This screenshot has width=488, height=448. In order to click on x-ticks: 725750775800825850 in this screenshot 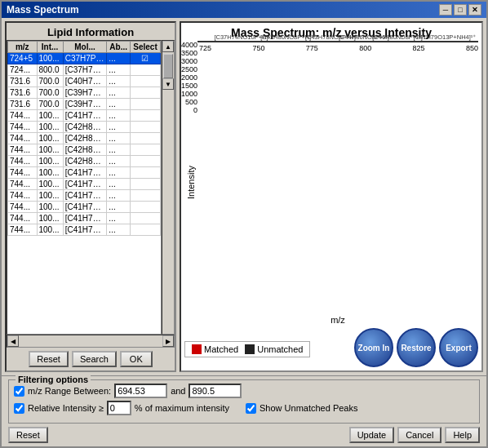, I will do `click(339, 48)`.